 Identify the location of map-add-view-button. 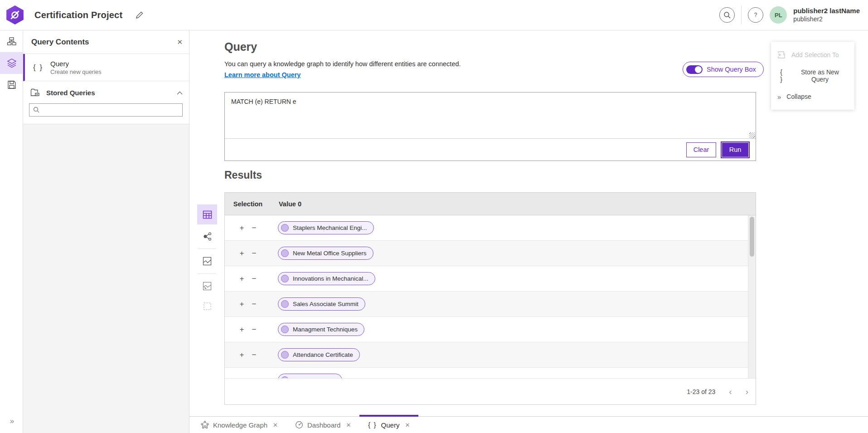
(207, 286).